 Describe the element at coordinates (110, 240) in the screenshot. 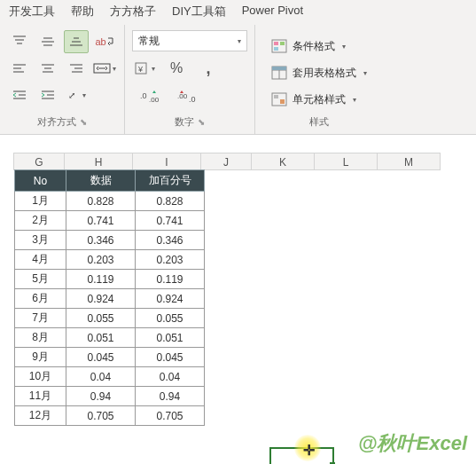

I see `table-row: 3月0.3460.346` at that location.